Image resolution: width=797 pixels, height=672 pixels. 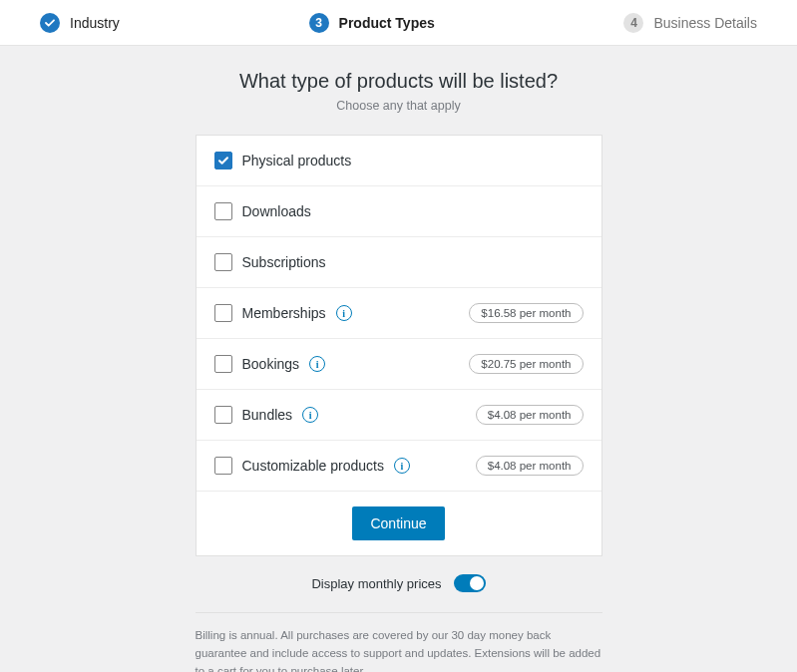 What do you see at coordinates (633, 23) in the screenshot?
I see `step-number-icon: 4` at bounding box center [633, 23].